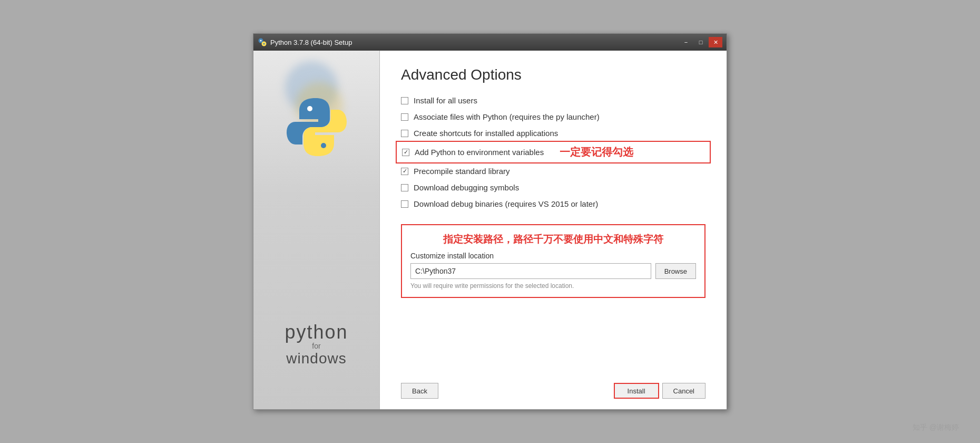 This screenshot has height=443, width=980. Describe the element at coordinates (553, 271) in the screenshot. I see `install-location-row: Browse` at that location.